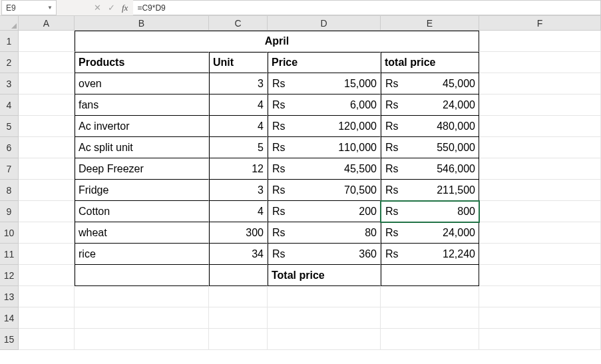  What do you see at coordinates (238, 84) in the screenshot?
I see `cell-unit-3: 3` at bounding box center [238, 84].